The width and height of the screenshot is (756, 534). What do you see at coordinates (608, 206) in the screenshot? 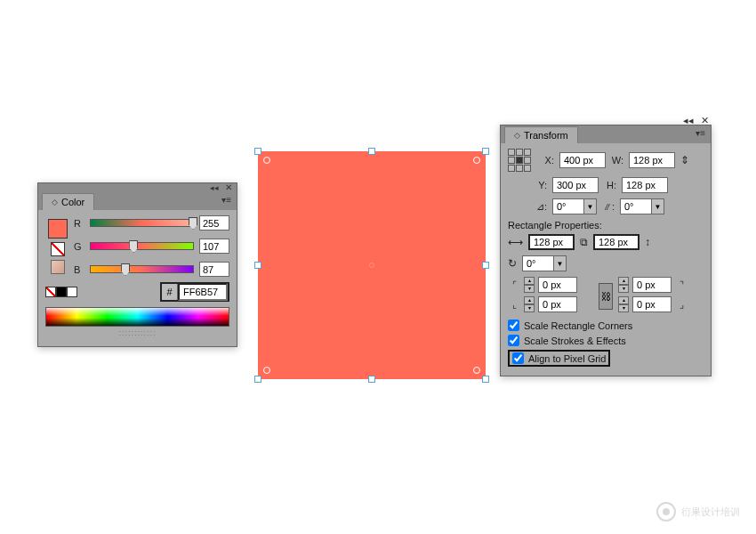
I see `shear-label: ⫽:` at bounding box center [608, 206].